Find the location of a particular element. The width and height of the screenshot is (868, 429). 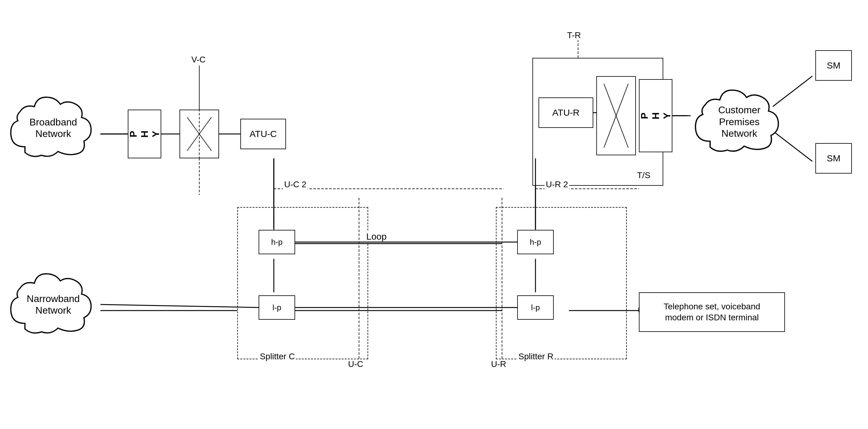

broadband-network-cloud: BroadbandNetwork is located at coordinates (53, 128).